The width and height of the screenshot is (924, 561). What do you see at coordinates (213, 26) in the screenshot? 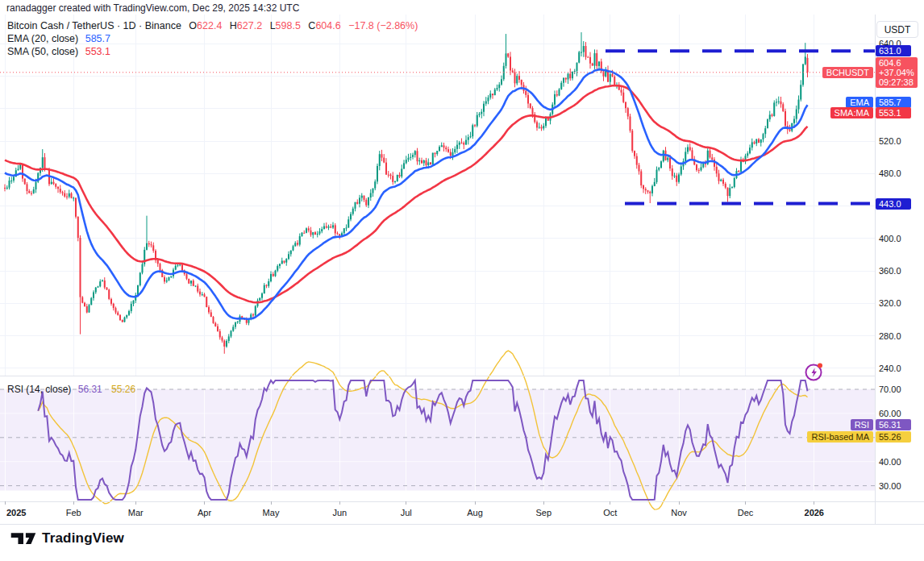
I see `title-row: Bitcoin Cash / TetherUS · 1D · Binance O…` at bounding box center [213, 26].